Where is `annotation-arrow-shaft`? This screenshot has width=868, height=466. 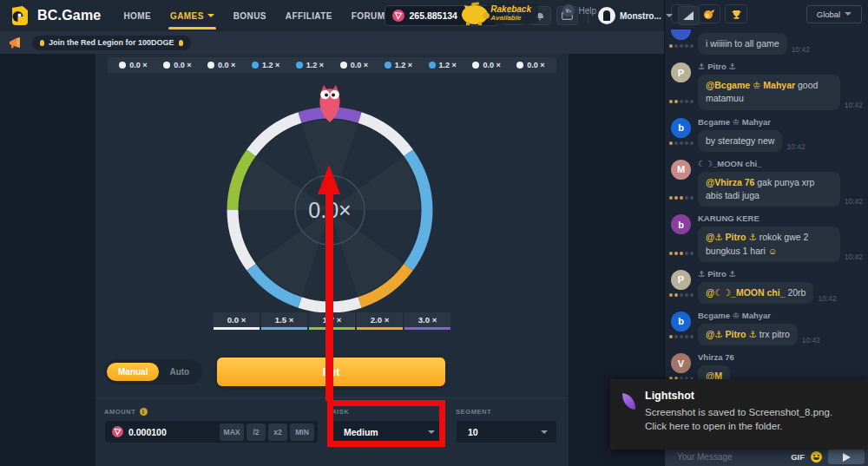 annotation-arrow-shaft is located at coordinates (330, 297).